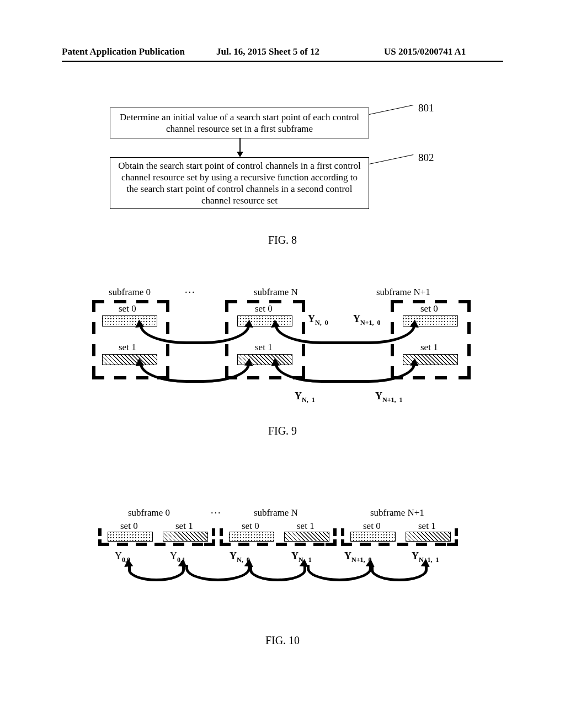  What do you see at coordinates (282, 641) in the screenshot?
I see `fig10-caption: FIG. 10` at bounding box center [282, 641].